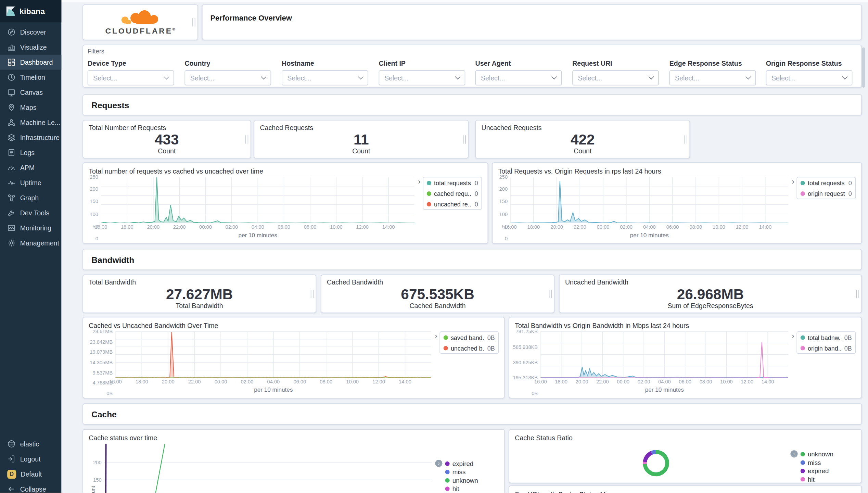  I want to click on y-axis-tick: 14.305MB, so click(101, 362).